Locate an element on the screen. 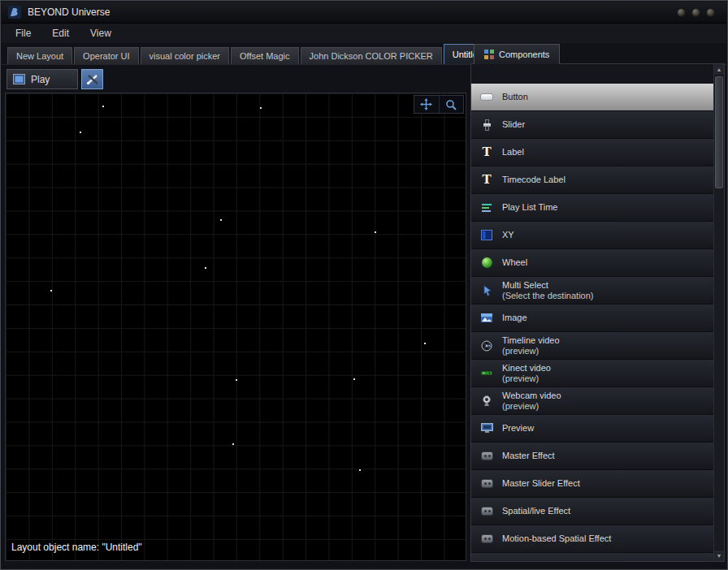 The width and height of the screenshot is (728, 570). component-item-webcam-video: Webcam video(preview) is located at coordinates (592, 401).